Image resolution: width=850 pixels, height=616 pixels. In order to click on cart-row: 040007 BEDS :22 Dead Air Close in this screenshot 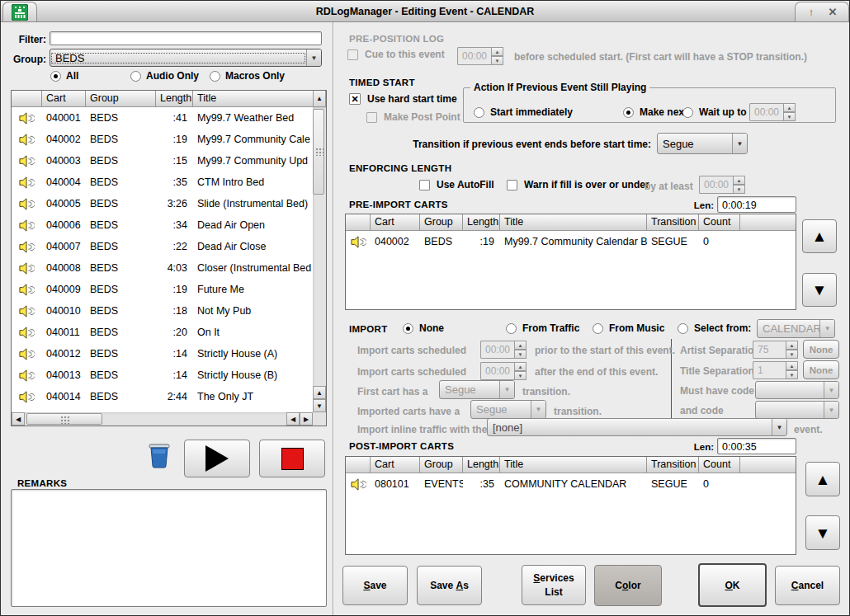, I will do `click(162, 247)`.